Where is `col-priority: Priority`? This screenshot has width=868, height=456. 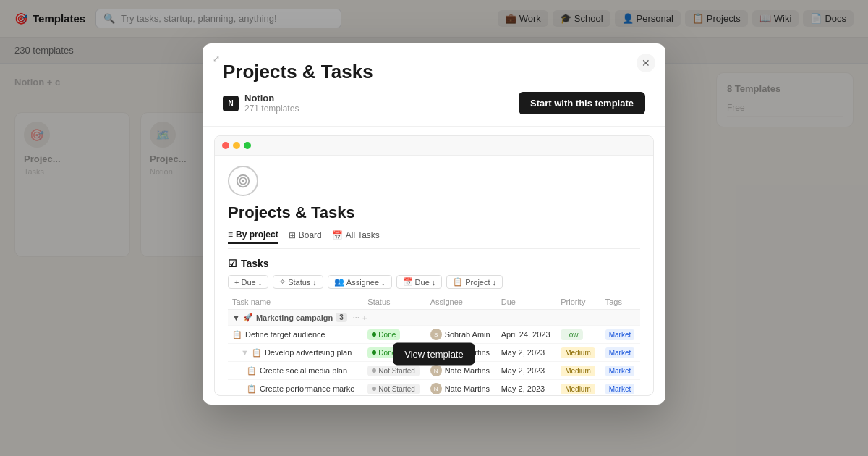 col-priority: Priority is located at coordinates (579, 303).